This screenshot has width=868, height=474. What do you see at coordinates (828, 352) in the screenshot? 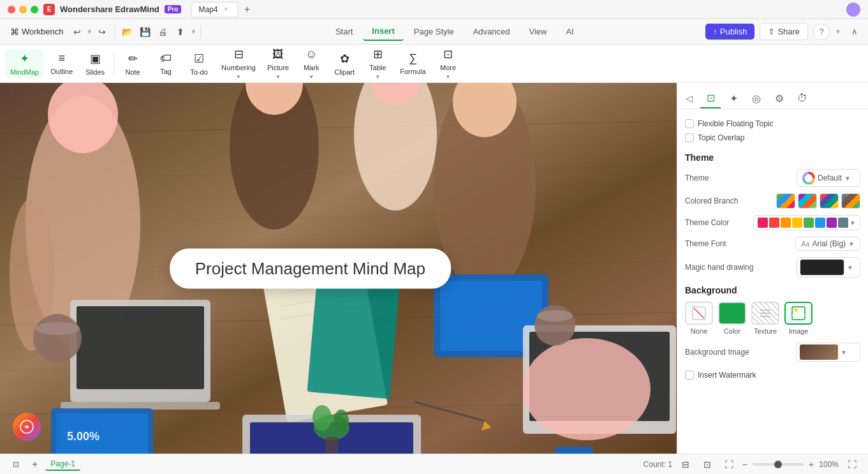
I see `bg-image-dropdown: ▼` at bounding box center [828, 352].